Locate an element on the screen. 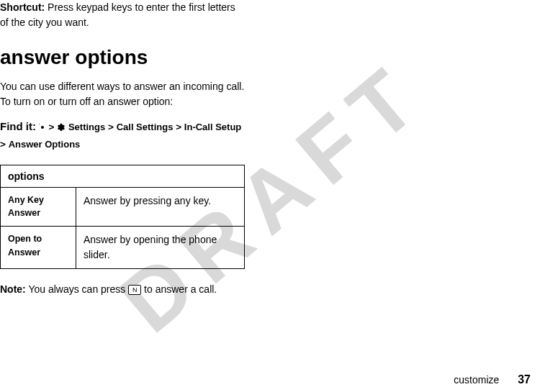  path-settings: Settings is located at coordinates (86, 127).